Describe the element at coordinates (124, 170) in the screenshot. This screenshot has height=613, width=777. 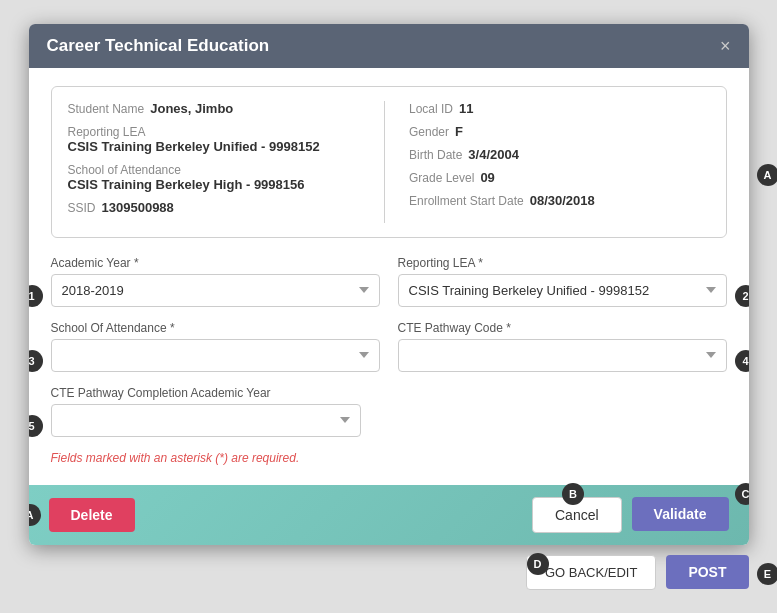
I see `school-label: School of Attendance` at that location.